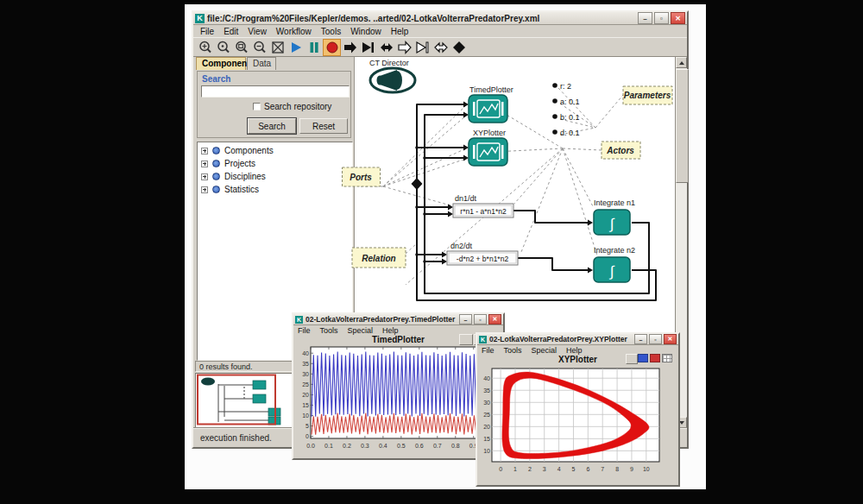 The height and width of the screenshot is (504, 863). I want to click on run-button, so click(295, 47).